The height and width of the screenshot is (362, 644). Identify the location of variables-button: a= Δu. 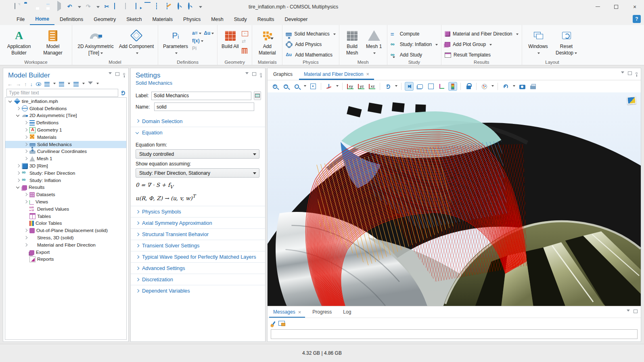
(203, 33).